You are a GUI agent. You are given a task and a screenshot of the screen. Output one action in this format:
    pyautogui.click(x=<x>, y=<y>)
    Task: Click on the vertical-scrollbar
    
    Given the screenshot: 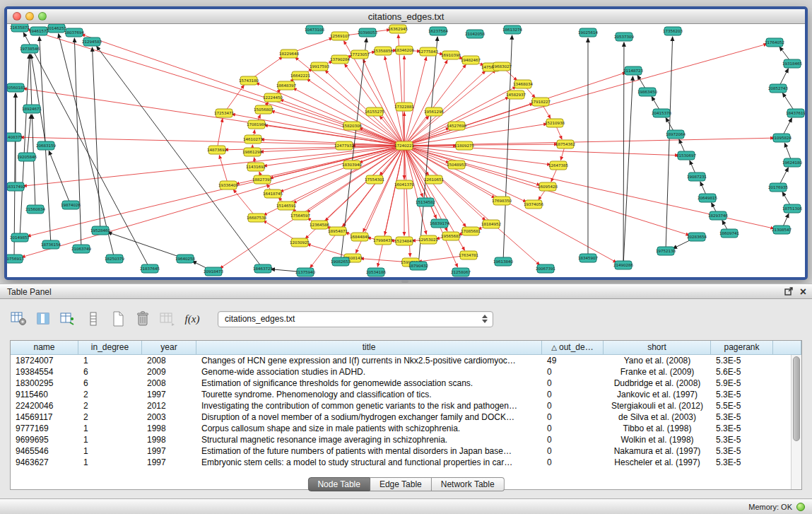 What is the action you would take?
    pyautogui.click(x=796, y=422)
    